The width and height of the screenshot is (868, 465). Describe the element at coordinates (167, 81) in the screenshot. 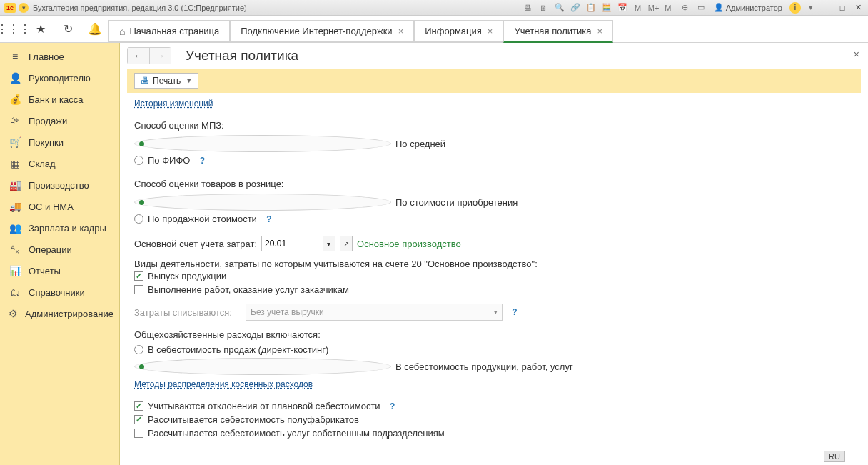

I see `print-label: Печать` at that location.